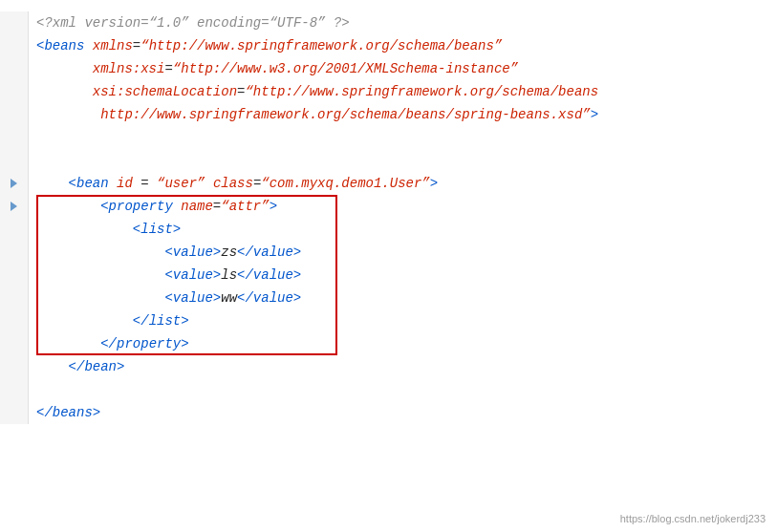 This screenshot has height=532, width=777. Describe the element at coordinates (388, 115) in the screenshot. I see `code-line-5: http://www.springframework.org/schema/be…` at that location.